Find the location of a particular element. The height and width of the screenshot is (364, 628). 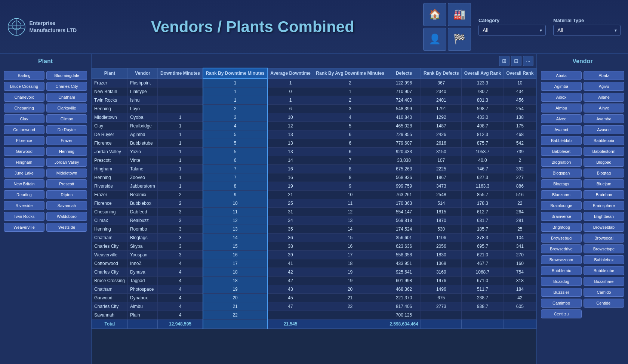

vendor-btn: Bubblemix is located at coordinates (561, 271).